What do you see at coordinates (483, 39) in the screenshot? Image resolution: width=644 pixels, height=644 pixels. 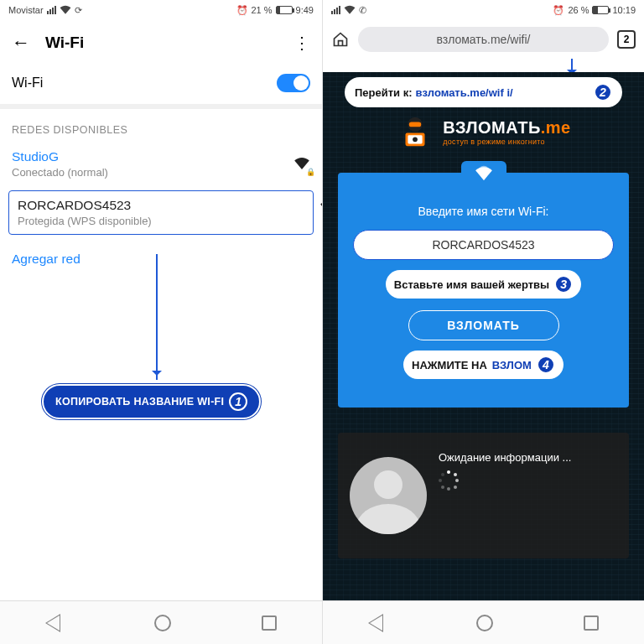 I see `url-bar: взломать.me/wifi/` at bounding box center [483, 39].